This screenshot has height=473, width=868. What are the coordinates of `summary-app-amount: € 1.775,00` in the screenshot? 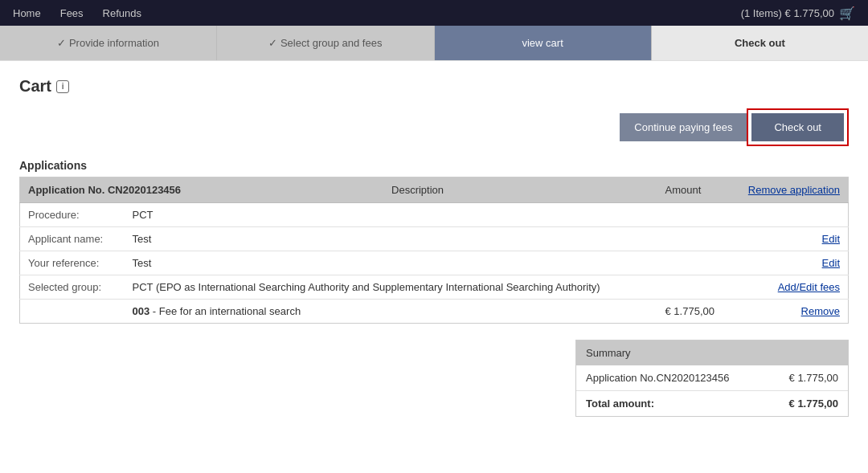 It's located at (813, 377).